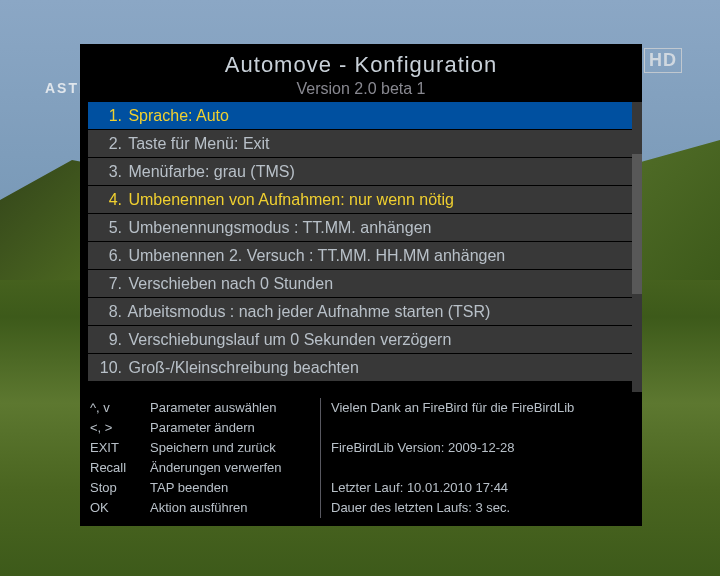 The image size is (720, 576). I want to click on menu-item-label: Arbeitsmodus : nach jeder Aufnahme start…, so click(307, 312).